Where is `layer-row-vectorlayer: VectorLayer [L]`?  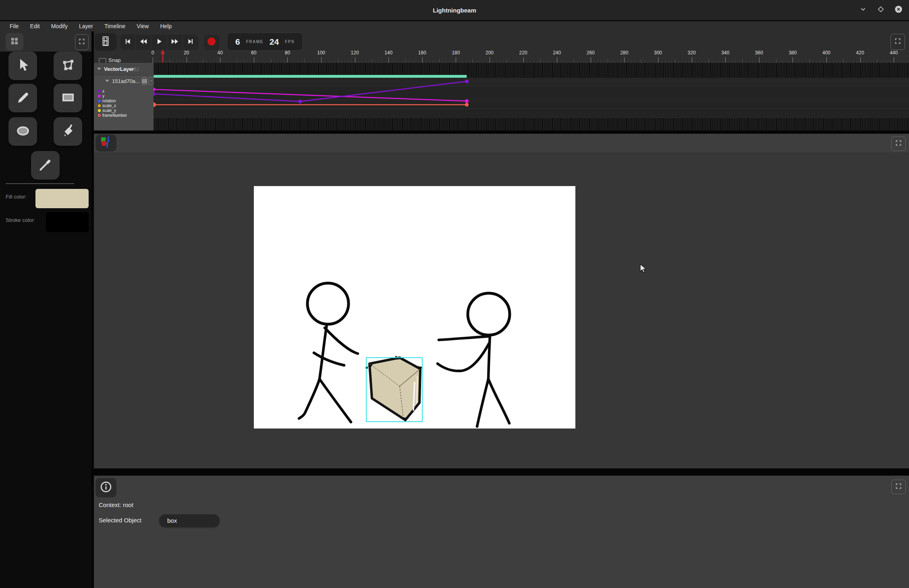
layer-row-vectorlayer: VectorLayer [L] is located at coordinates (124, 69).